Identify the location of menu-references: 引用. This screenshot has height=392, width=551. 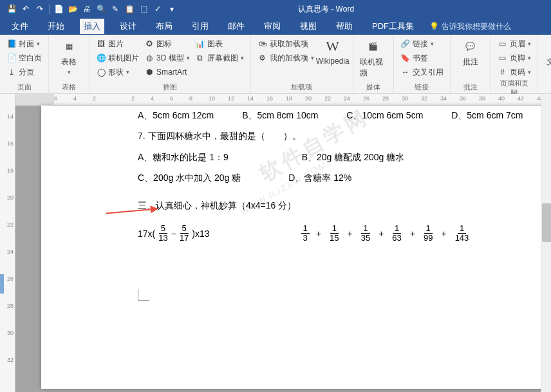
(200, 26).